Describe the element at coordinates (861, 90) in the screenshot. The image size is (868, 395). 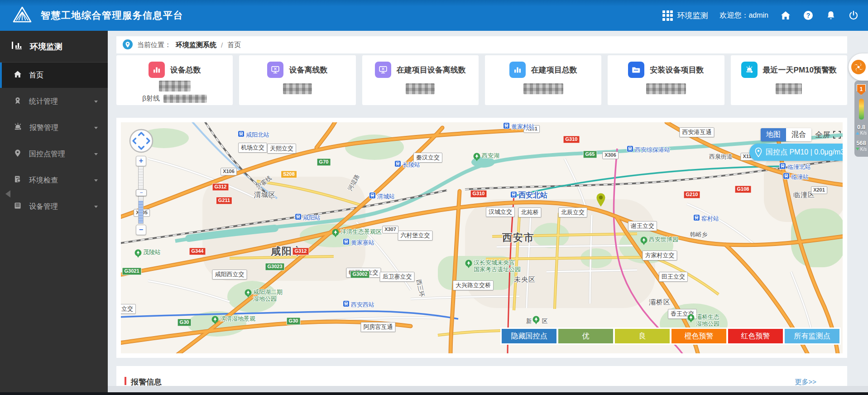
I see `security-shield-badge: 1` at that location.